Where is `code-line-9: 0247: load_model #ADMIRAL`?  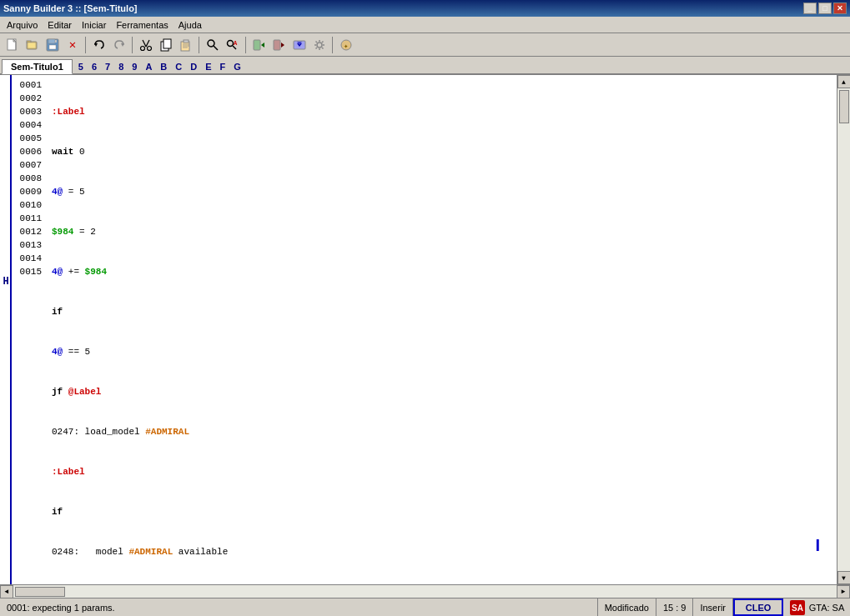
code-line-9: 0247: load_model #ADMIRAL is located at coordinates (440, 432).